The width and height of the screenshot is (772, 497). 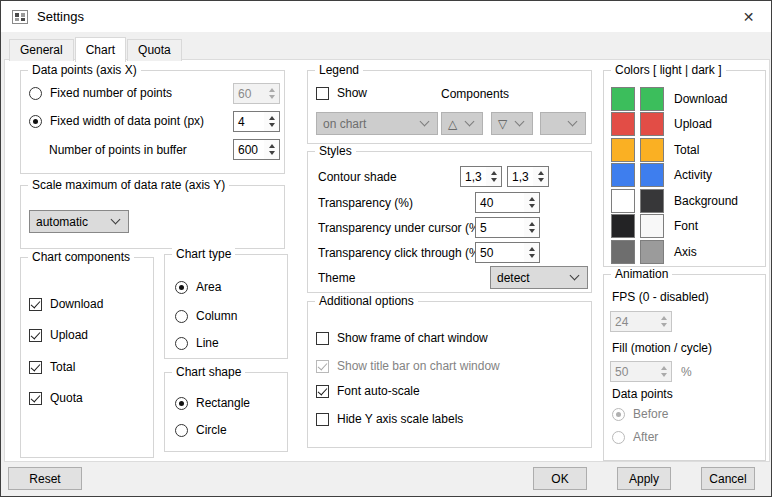 I want to click on transparency-label: Transparency (%), so click(x=366, y=203).